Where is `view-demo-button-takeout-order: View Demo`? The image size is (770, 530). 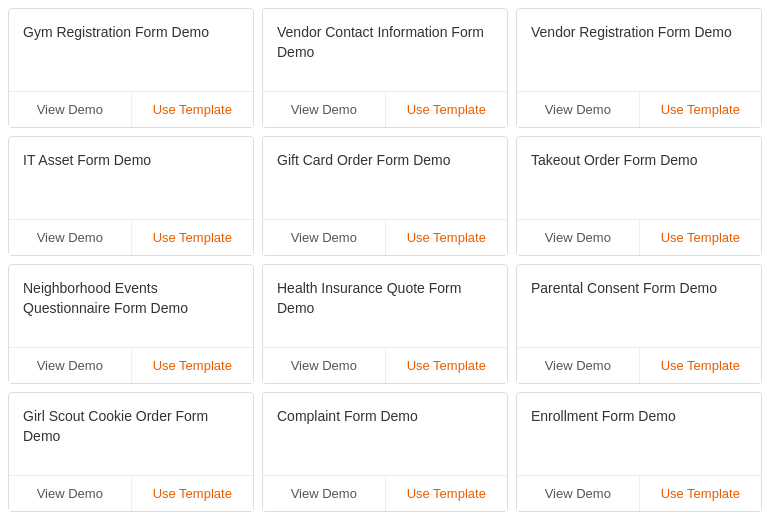 view-demo-button-takeout-order: View Demo is located at coordinates (578, 238).